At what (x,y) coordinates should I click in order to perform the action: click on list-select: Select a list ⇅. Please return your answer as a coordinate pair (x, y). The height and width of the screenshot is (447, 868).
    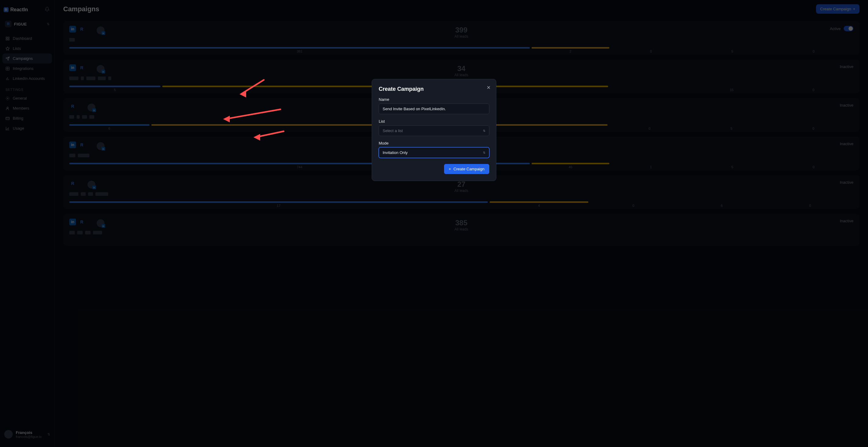
    Looking at the image, I should click on (434, 131).